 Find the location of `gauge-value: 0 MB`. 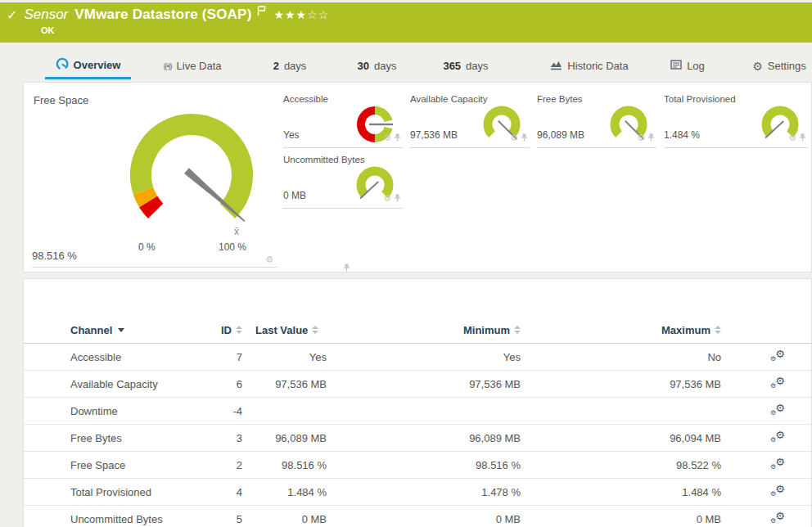

gauge-value: 0 MB is located at coordinates (295, 196).